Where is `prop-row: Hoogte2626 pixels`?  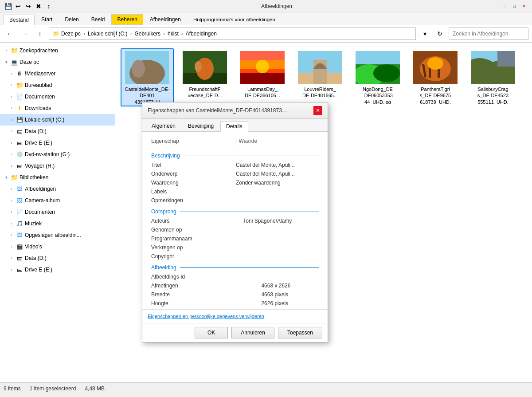
prop-row: Hoogte2626 pixels is located at coordinates (235, 303).